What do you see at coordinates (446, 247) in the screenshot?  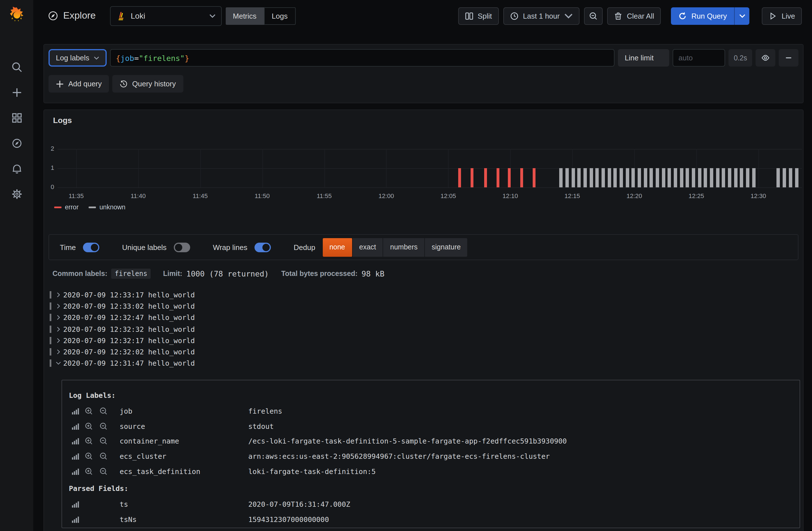 I see `dedup-option-signature: signature` at bounding box center [446, 247].